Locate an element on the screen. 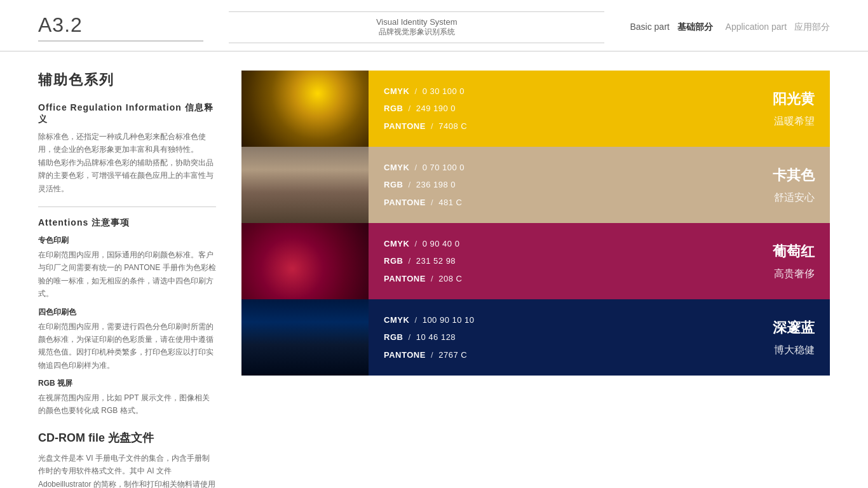  swatch-photo-navy is located at coordinates (305, 337).